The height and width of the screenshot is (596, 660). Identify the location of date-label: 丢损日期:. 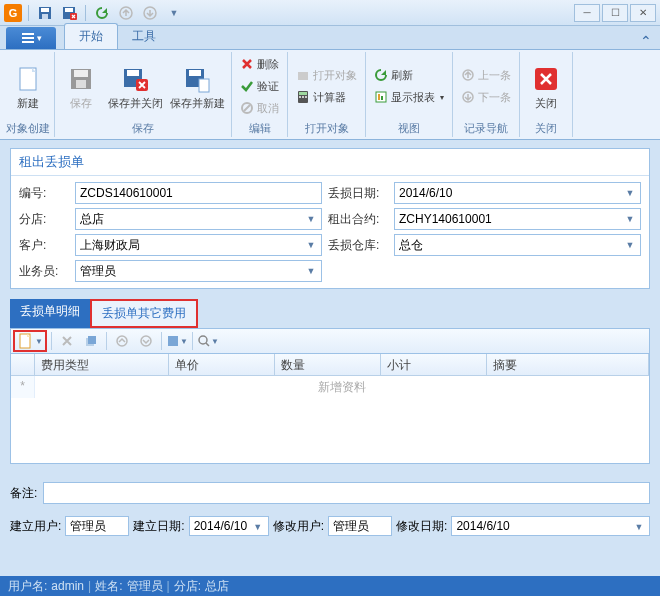
(358, 194).